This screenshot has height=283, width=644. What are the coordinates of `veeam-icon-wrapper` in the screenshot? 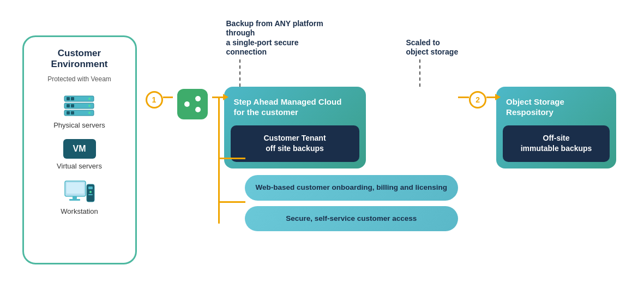 It's located at (192, 104).